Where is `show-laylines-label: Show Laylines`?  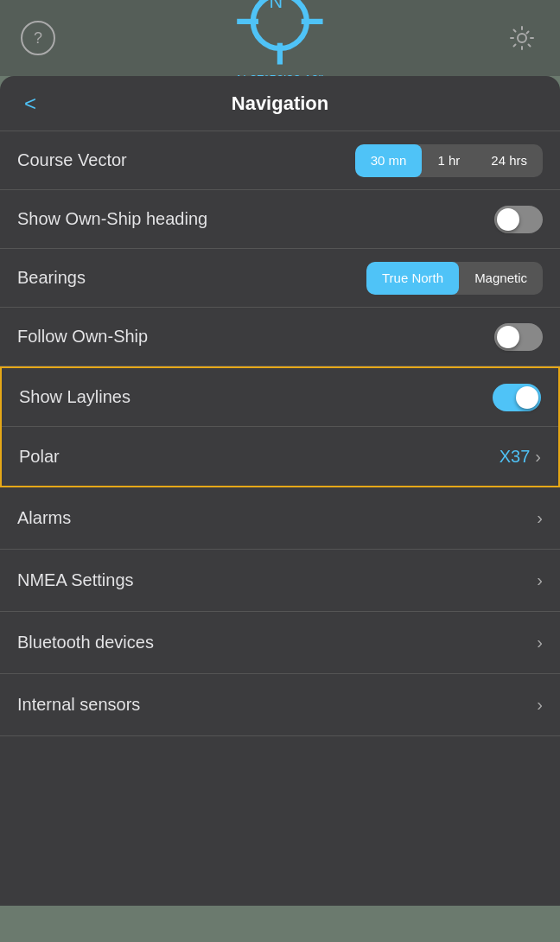 show-laylines-label: Show Laylines is located at coordinates (74, 398).